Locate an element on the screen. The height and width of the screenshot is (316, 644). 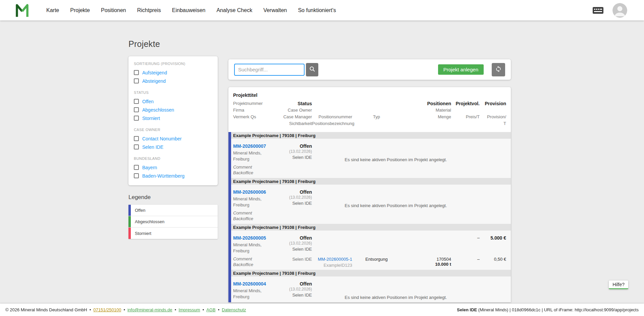
position-number-link: MM-202600005-1 is located at coordinates (332, 259).